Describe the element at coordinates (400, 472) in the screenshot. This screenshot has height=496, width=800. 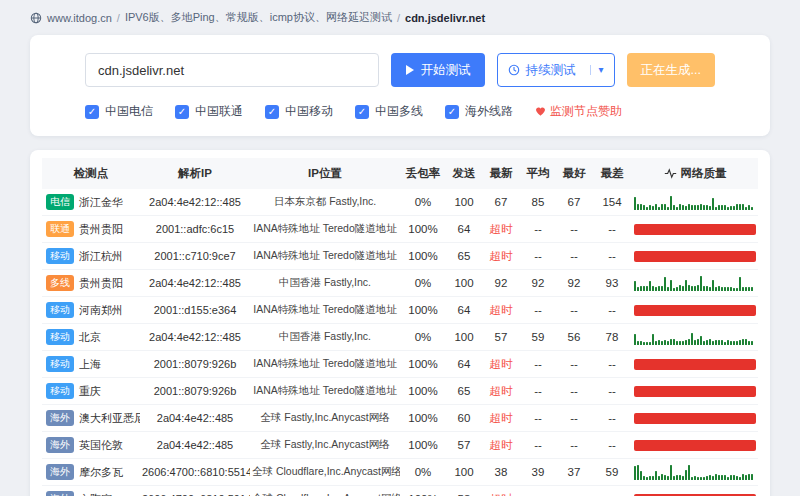
I see `result-row: 海外摩尔多瓦2606:4700::6810:5514全球 Cloudflare,…` at that location.